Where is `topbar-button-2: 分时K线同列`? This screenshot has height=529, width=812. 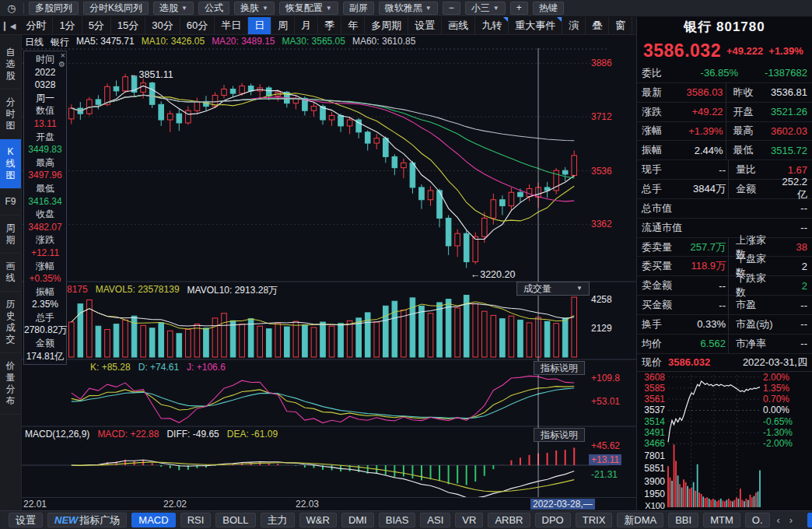
topbar-button-2: 分时K线同列 is located at coordinates (116, 8).